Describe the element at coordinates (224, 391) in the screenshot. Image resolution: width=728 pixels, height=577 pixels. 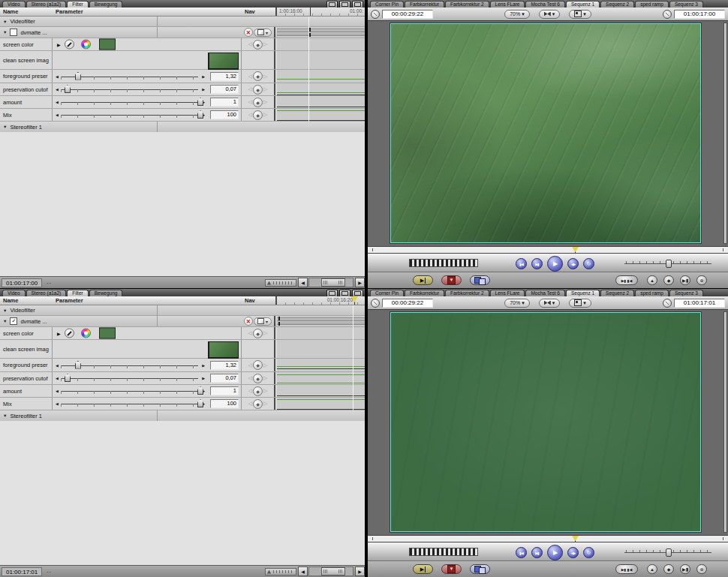
I see `param-value-field: 1` at that location.